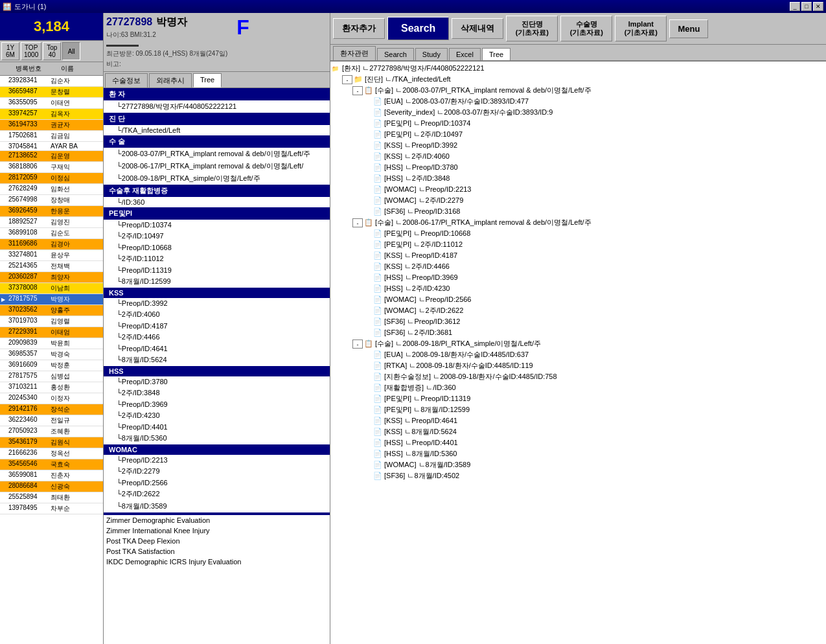  What do you see at coordinates (52, 92) in the screenshot?
I see `list-item: 36659487문창렬` at bounding box center [52, 92].